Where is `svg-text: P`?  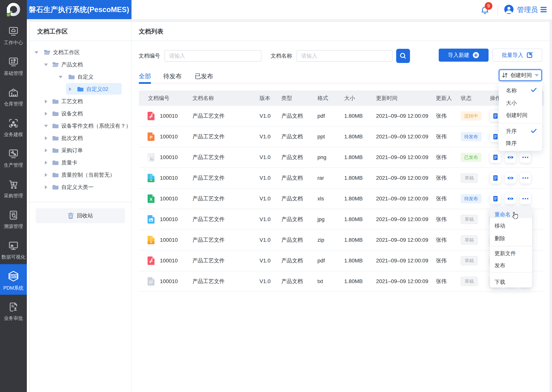 svg-text: P is located at coordinates (151, 137).